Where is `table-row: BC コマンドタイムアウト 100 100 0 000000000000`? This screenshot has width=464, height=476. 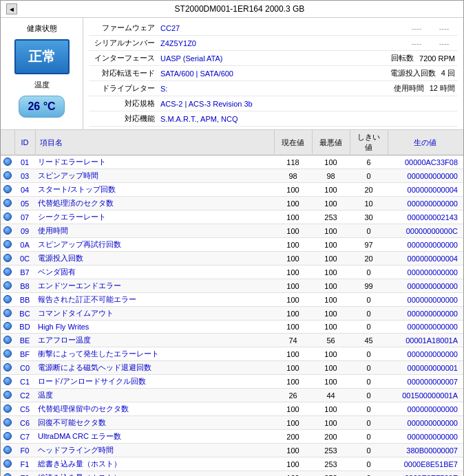 table-row: BC コマンドタイムアウト 100 100 0 000000000000 is located at coordinates (232, 314).